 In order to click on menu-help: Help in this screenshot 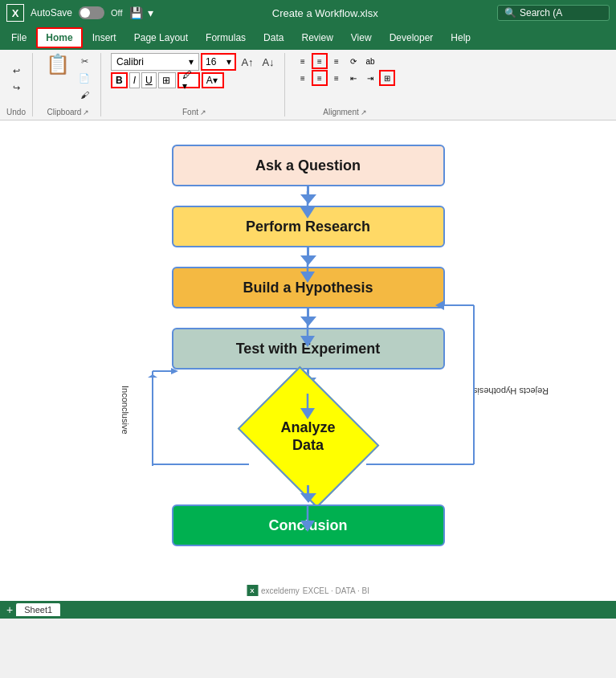, I will do `click(461, 38)`.